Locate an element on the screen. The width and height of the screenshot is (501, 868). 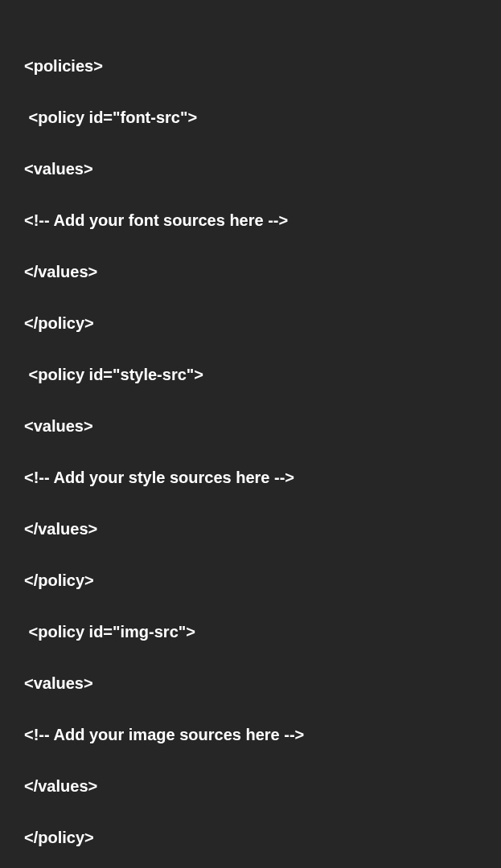
code-line: <policies> is located at coordinates (251, 66).